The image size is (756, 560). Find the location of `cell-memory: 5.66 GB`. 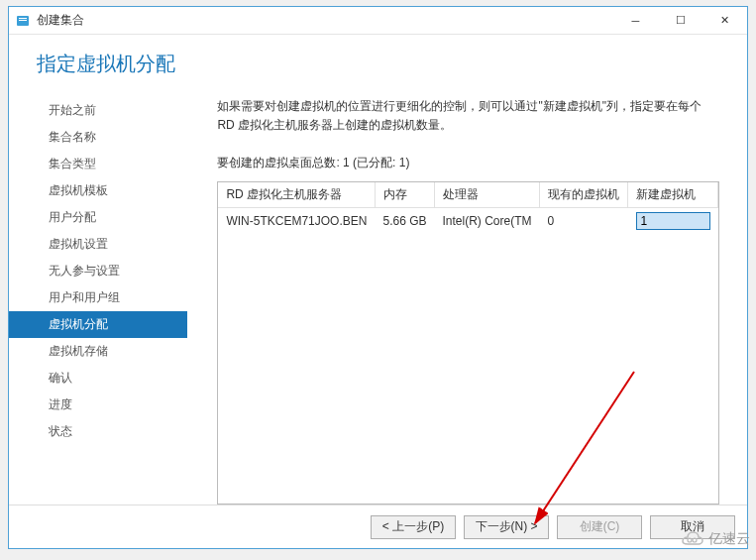

cell-memory: 5.66 GB is located at coordinates (404, 222).